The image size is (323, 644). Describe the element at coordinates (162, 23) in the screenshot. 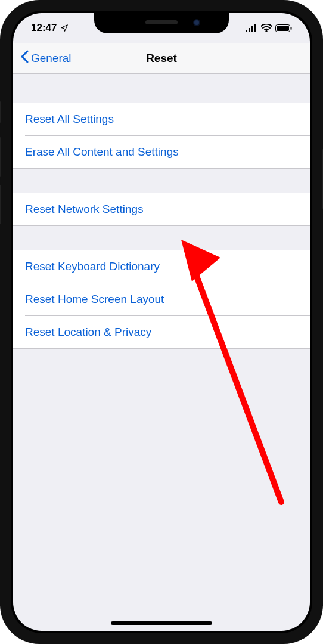

I see `notch` at that location.